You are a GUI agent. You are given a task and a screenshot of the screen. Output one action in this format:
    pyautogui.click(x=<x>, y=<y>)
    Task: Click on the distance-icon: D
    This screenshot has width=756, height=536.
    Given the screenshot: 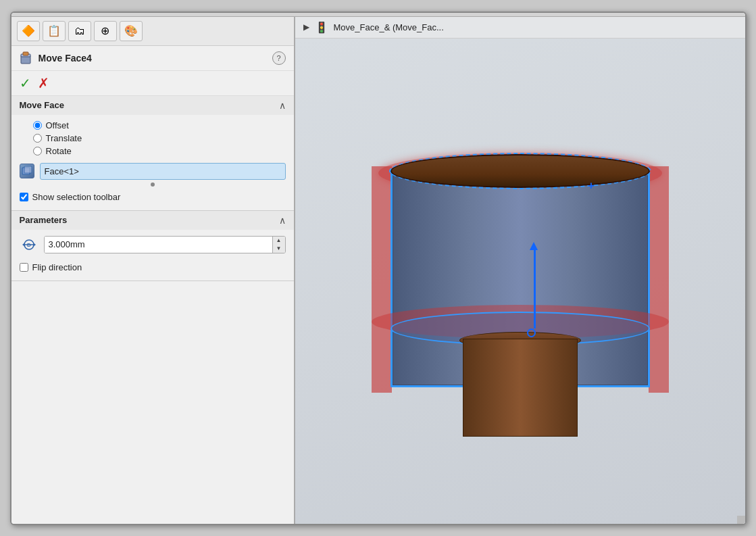 What is the action you would take?
    pyautogui.click(x=29, y=245)
    